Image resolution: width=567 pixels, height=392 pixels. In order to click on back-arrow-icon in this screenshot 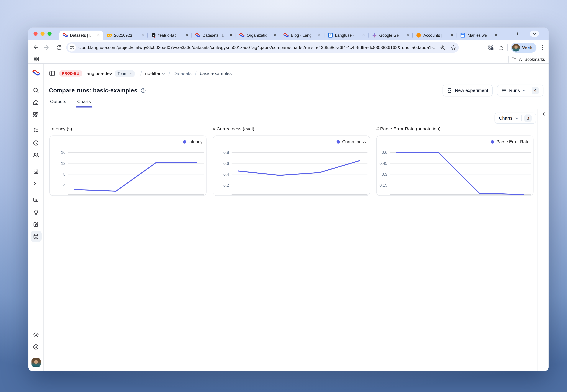, I will do `click(35, 48)`.